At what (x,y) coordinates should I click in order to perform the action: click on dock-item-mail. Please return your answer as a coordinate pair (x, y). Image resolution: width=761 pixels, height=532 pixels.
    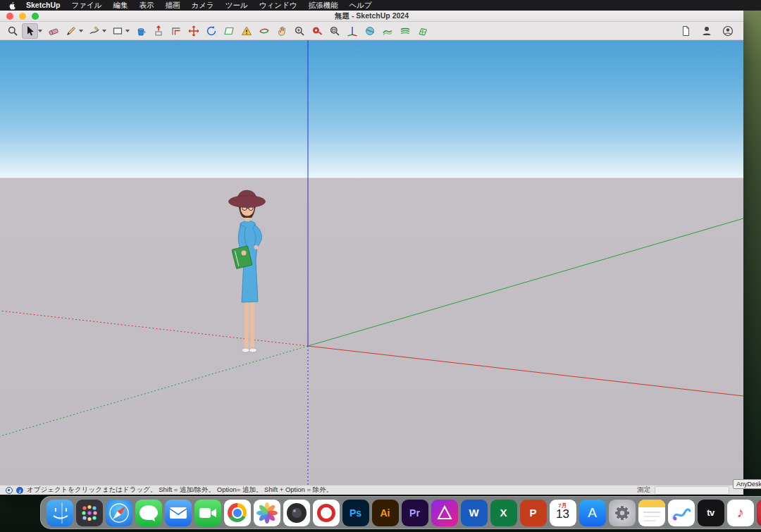
    Looking at the image, I should click on (178, 513).